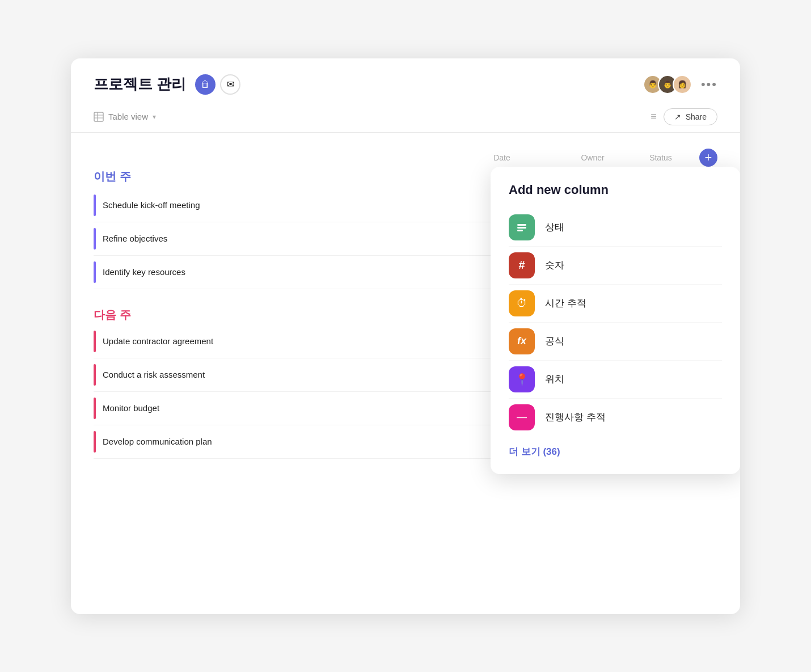 The width and height of the screenshot is (811, 672). Describe the element at coordinates (696, 117) in the screenshot. I see `share-label: Share` at that location.